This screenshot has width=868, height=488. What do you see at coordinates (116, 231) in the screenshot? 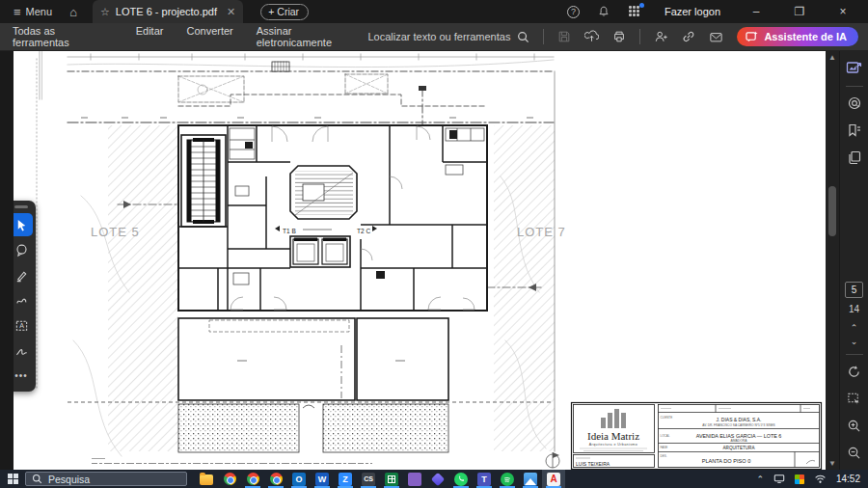
I see `lote-5-label: LOTE 5` at bounding box center [116, 231].